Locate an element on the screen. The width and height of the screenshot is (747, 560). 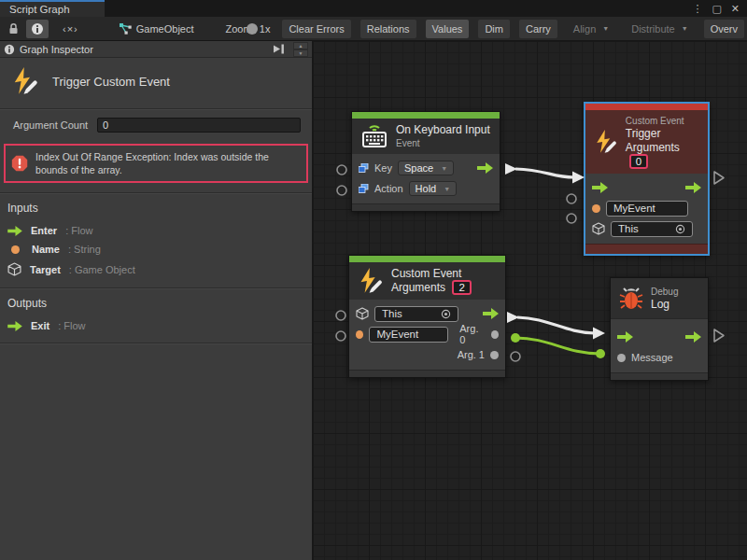
close-icon: ✕ is located at coordinates (736, 9).